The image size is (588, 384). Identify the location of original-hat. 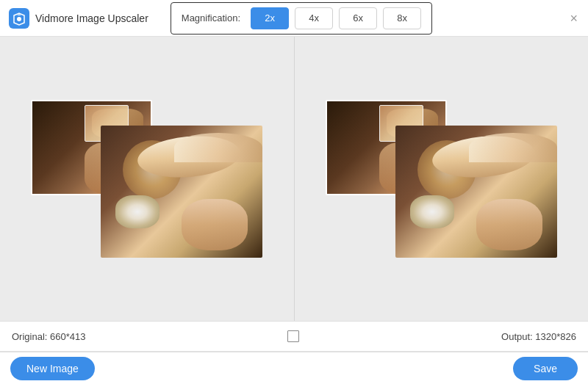
(189, 157).